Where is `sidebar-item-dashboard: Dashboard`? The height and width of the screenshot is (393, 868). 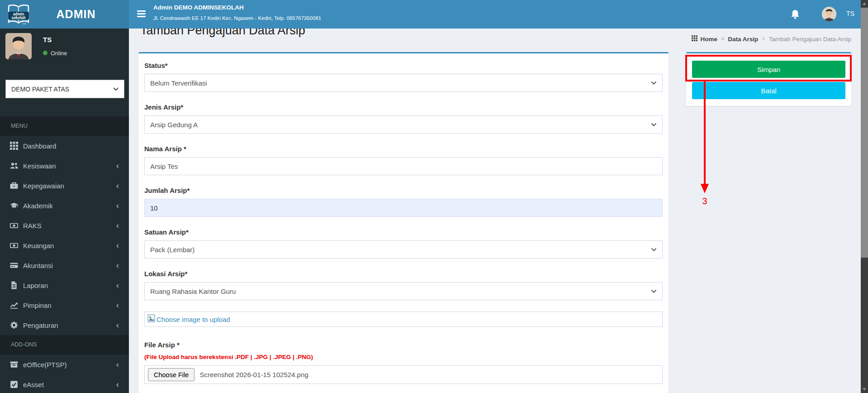
sidebar-item-dashboard: Dashboard is located at coordinates (64, 146).